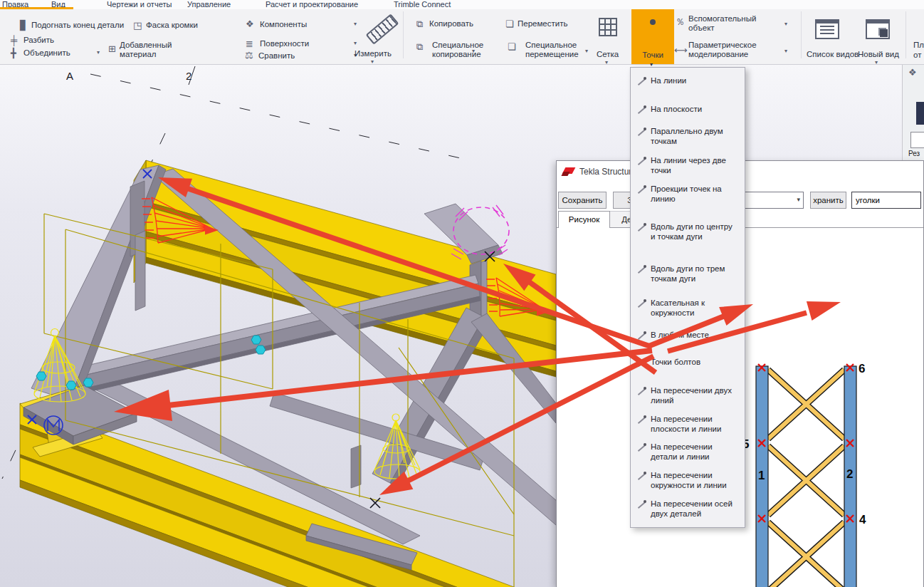 The image size is (924, 587). I want to click on diagram-label-1: 1, so click(762, 476).